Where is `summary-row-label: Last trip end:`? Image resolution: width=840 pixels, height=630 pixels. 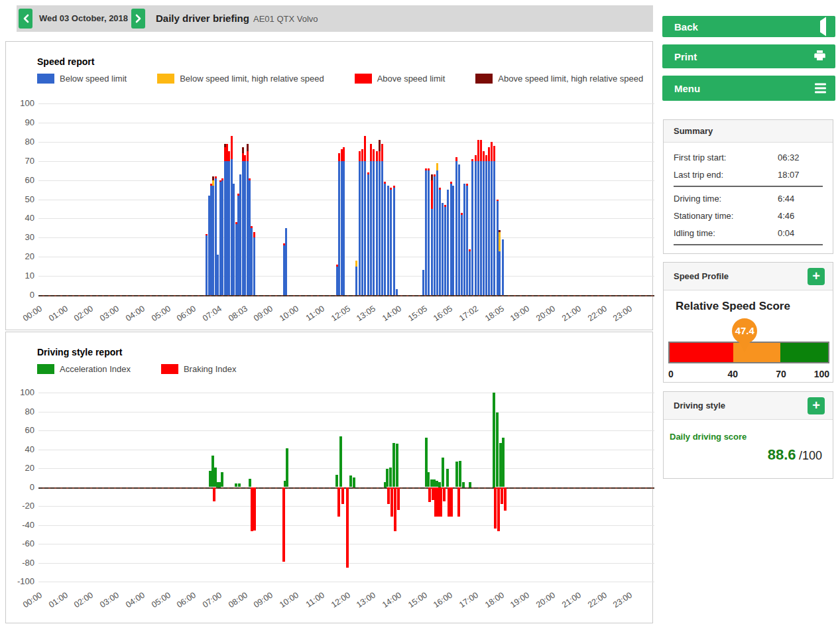 summary-row-label: Last trip end: is located at coordinates (725, 175).